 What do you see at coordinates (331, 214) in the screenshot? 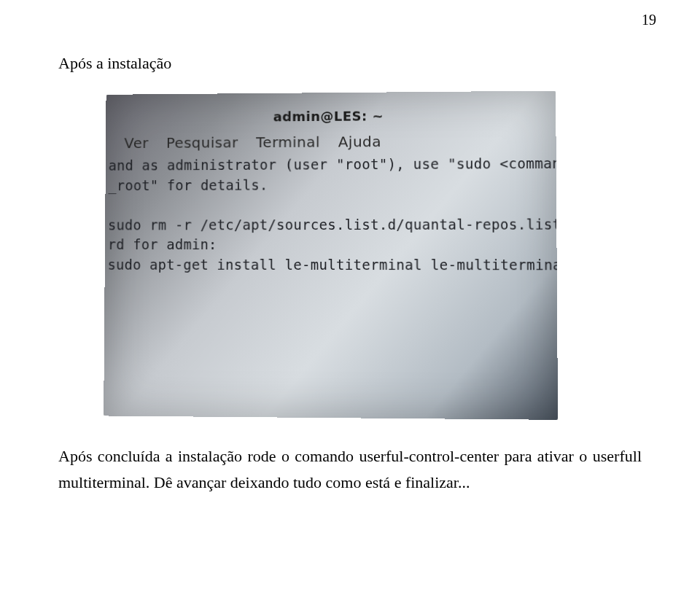
I see `terminal-output: and as administrator (user "root"), use …` at bounding box center [331, 214].